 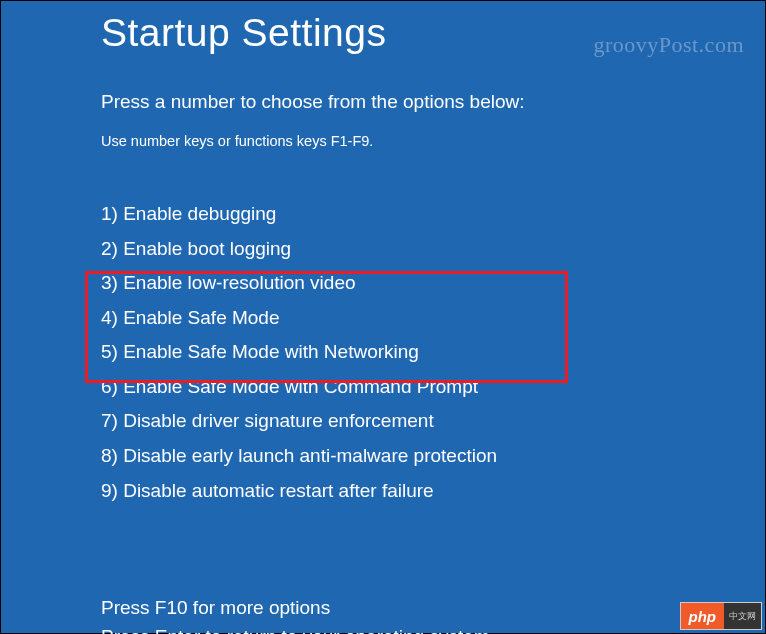 What do you see at coordinates (668, 45) in the screenshot?
I see `watermark-groovypost: groovyPost.com` at bounding box center [668, 45].